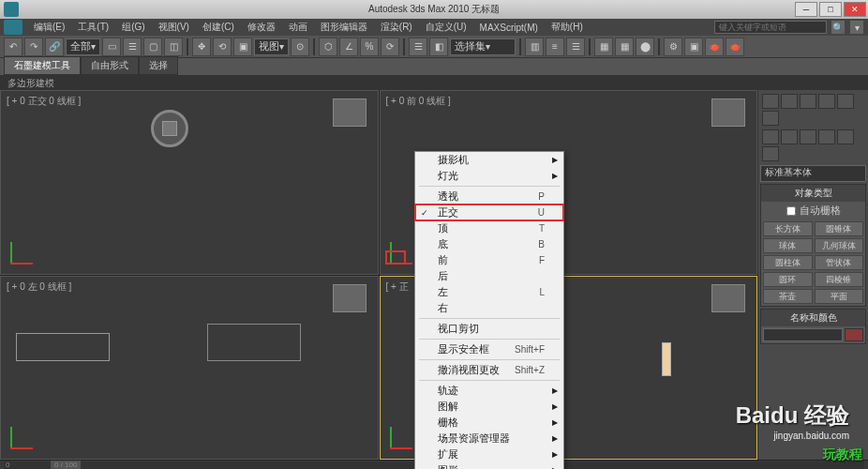  What do you see at coordinates (243, 47) in the screenshot?
I see `scale-icon: ▣` at bounding box center [243, 47].